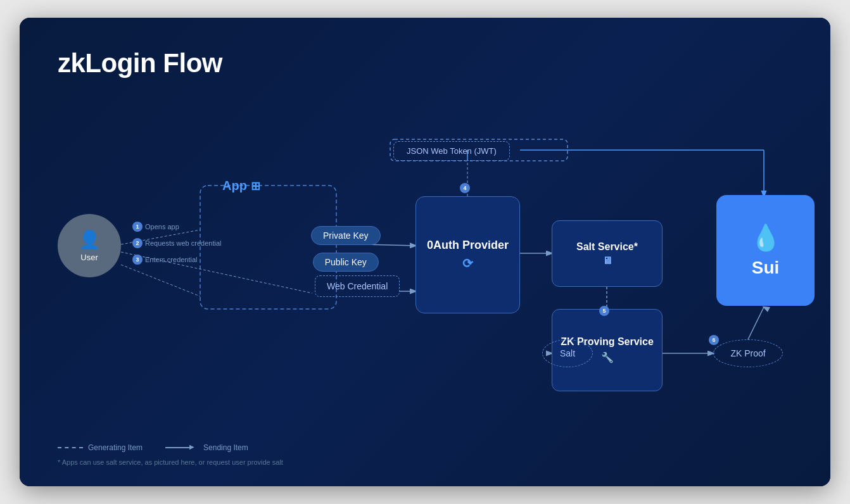 The image size is (850, 504). What do you see at coordinates (467, 263) in the screenshot?
I see `oauth-icon: ⟳` at bounding box center [467, 263].